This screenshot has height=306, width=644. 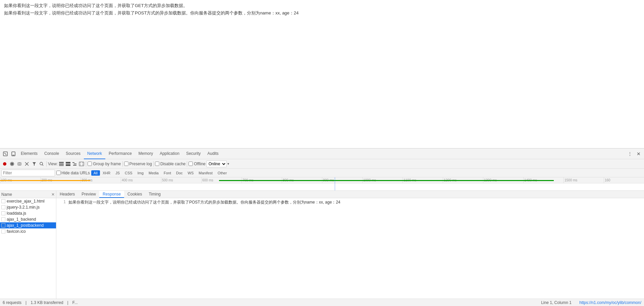 I want to click on file-list-panel: Name ✕ exercise_ajax_1.htmljquery-3.2.1.…, so click(x=28, y=245).